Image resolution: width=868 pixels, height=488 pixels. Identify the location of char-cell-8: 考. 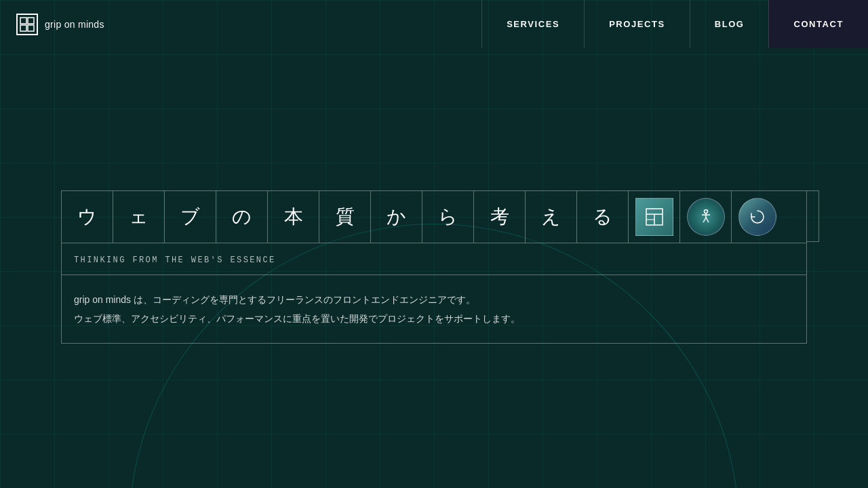
(500, 217).